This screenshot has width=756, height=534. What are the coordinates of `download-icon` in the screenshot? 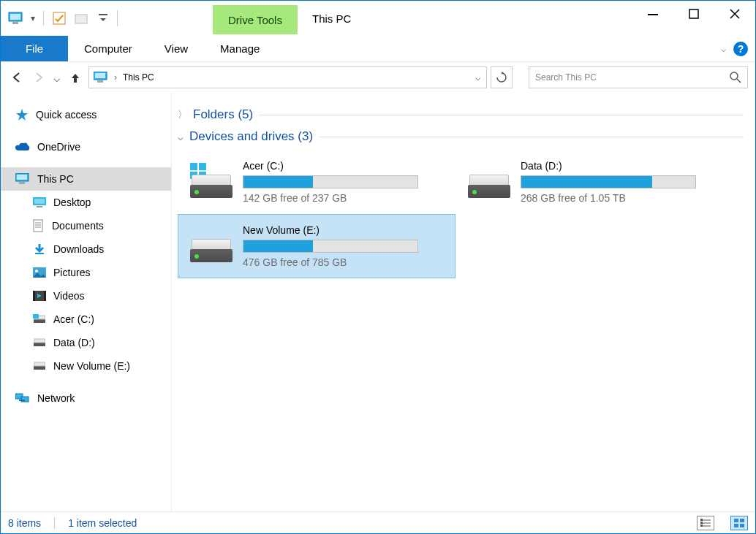 It's located at (39, 249).